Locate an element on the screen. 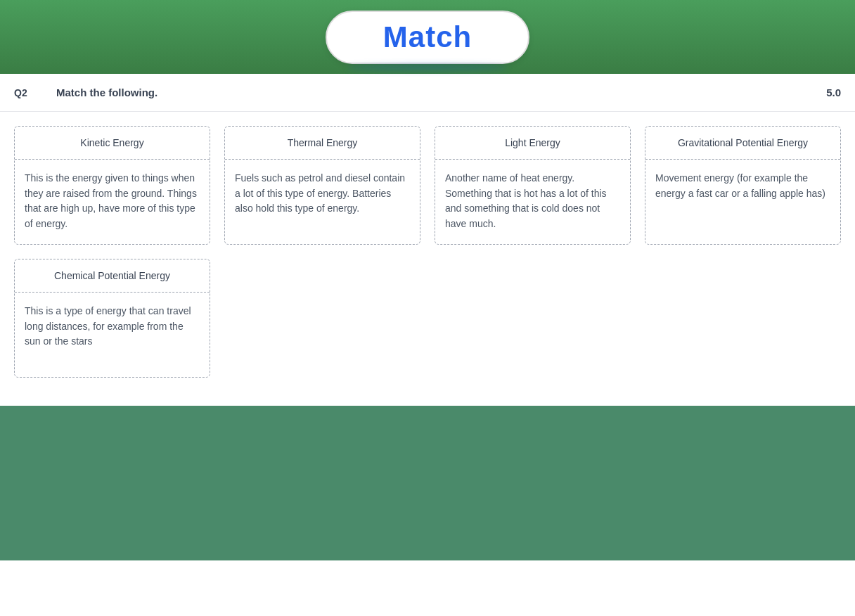  card-light: Light Energy Another name of heat energy… is located at coordinates (533, 186).